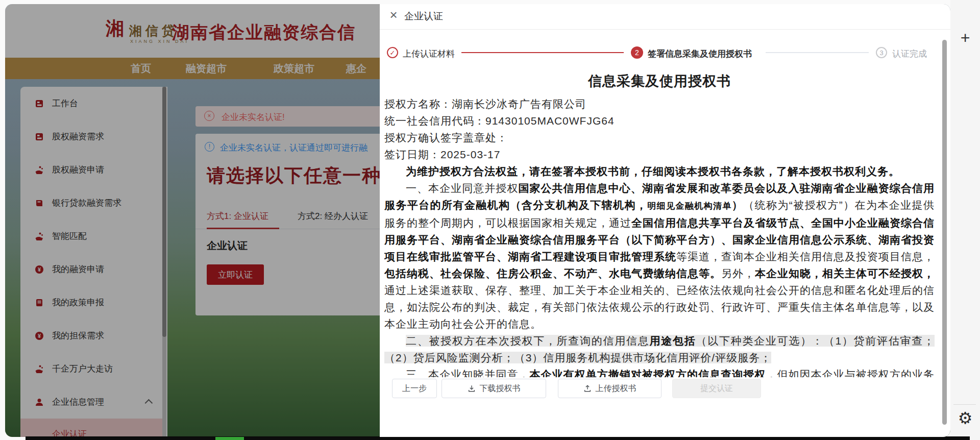  What do you see at coordinates (616, 389) in the screenshot?
I see `button-label: 上传授权书` at bounding box center [616, 389].